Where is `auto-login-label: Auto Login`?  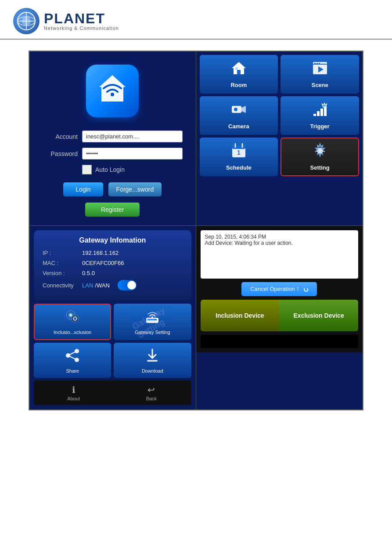
auto-login-label: Auto Login is located at coordinates (110, 170).